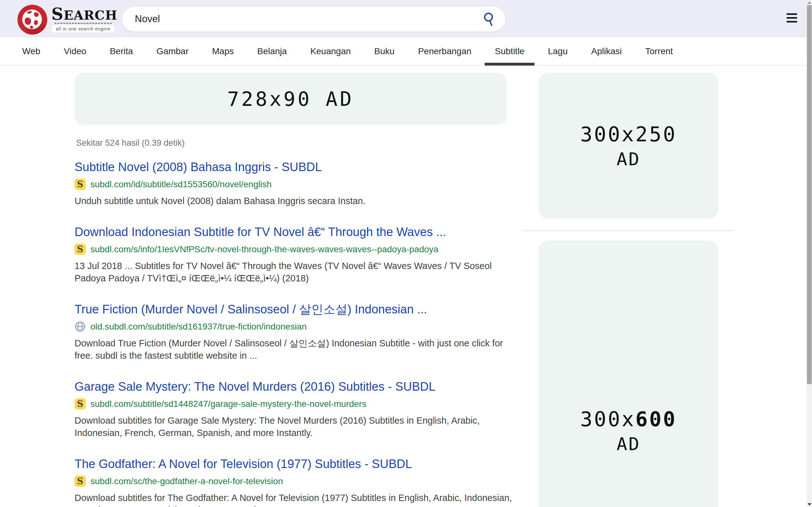 Image resolution: width=812 pixels, height=507 pixels. I want to click on tab-penerbangan: Penerbangan, so click(445, 51).